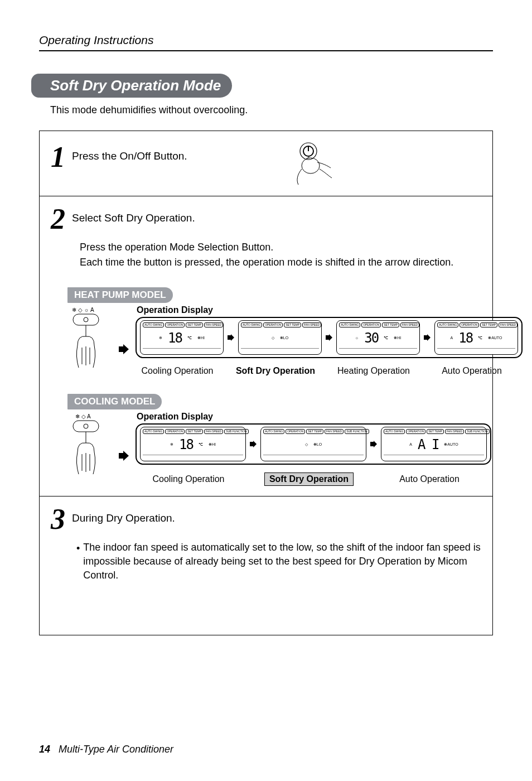 Image resolution: width=532 pixels, height=781 pixels. What do you see at coordinates (378, 338) in the screenshot?
I see `heat-panel-heating: AUTO SWING OPERATION SET TEMP FAN SPEED …` at bounding box center [378, 338].